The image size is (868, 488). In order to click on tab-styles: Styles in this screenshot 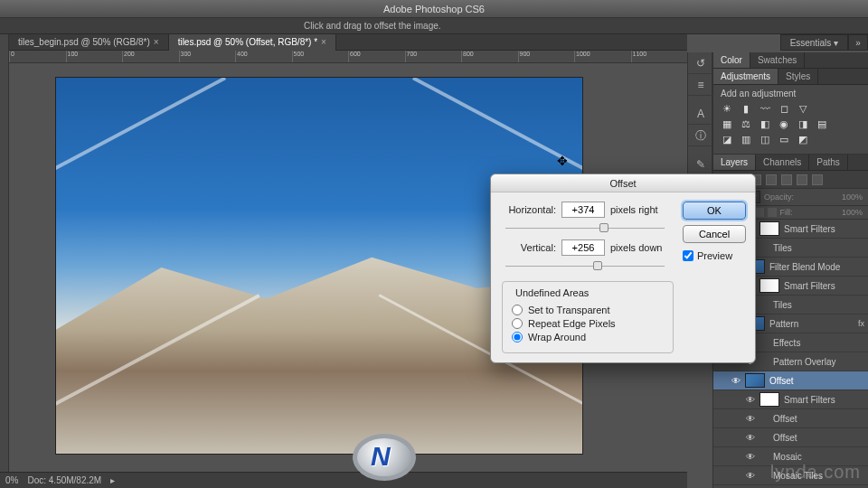, I will do `click(798, 76)`.